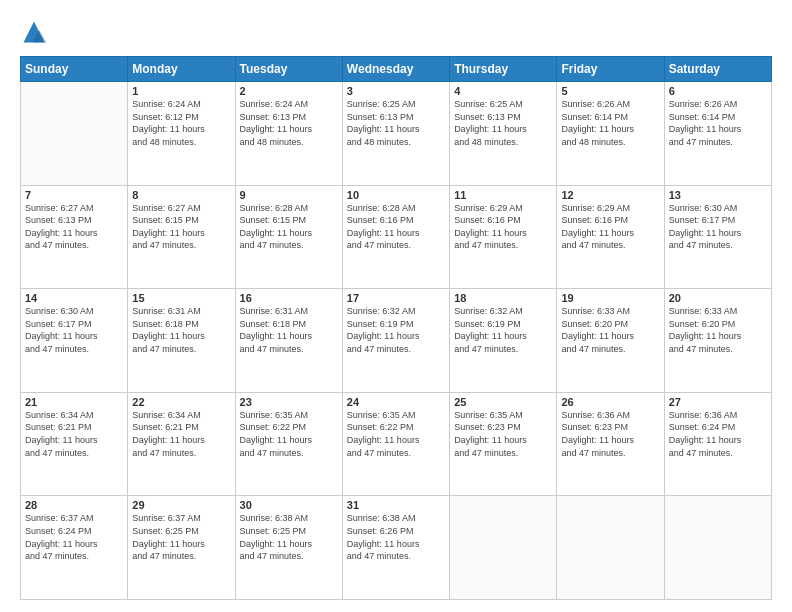 This screenshot has height=612, width=792. What do you see at coordinates (396, 195) in the screenshot?
I see `day-number: 10` at bounding box center [396, 195].